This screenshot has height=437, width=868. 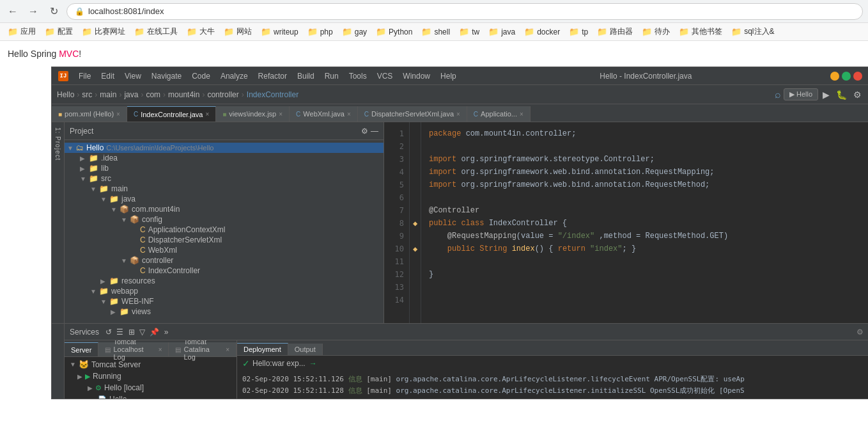 What do you see at coordinates (858, 76) in the screenshot?
I see `close-button` at bounding box center [858, 76].